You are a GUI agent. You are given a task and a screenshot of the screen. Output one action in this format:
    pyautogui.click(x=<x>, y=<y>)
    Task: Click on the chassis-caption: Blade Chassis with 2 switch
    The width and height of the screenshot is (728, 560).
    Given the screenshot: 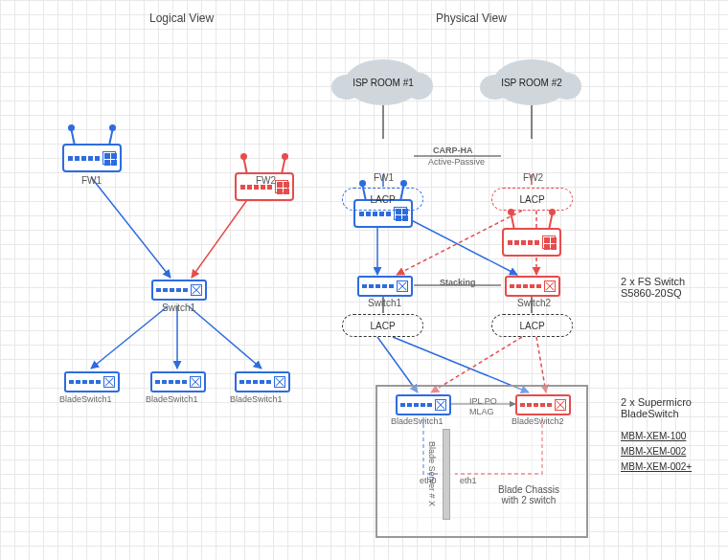 What is the action you would take?
    pyautogui.click(x=529, y=495)
    